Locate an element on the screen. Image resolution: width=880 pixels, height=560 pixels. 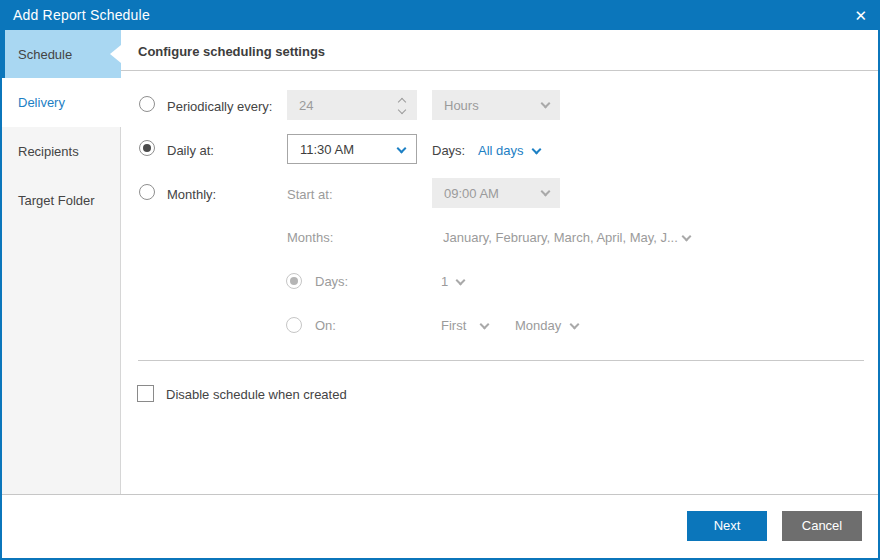
disable-schedule-label: Disable schedule when created is located at coordinates (256, 395).